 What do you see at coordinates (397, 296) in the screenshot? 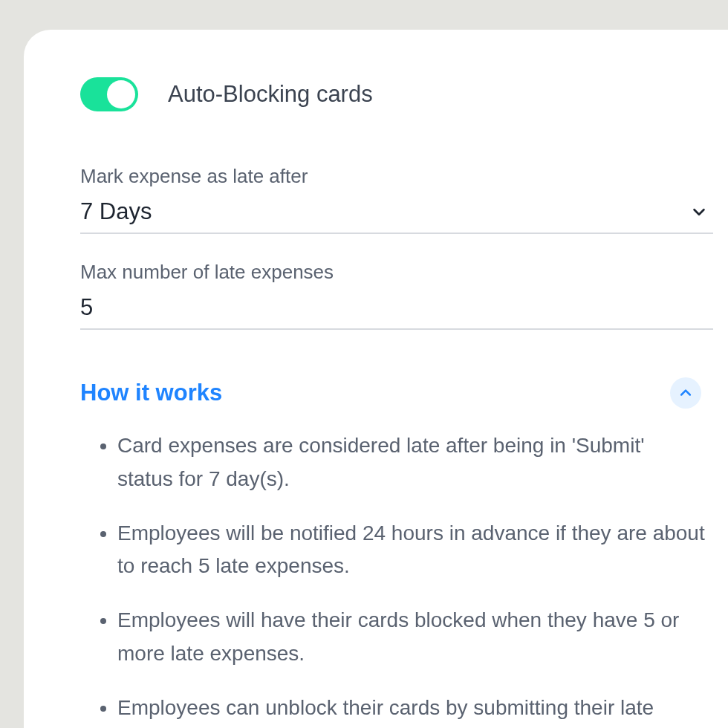
I see `max-late-field: Max number of late expenses` at bounding box center [397, 296].